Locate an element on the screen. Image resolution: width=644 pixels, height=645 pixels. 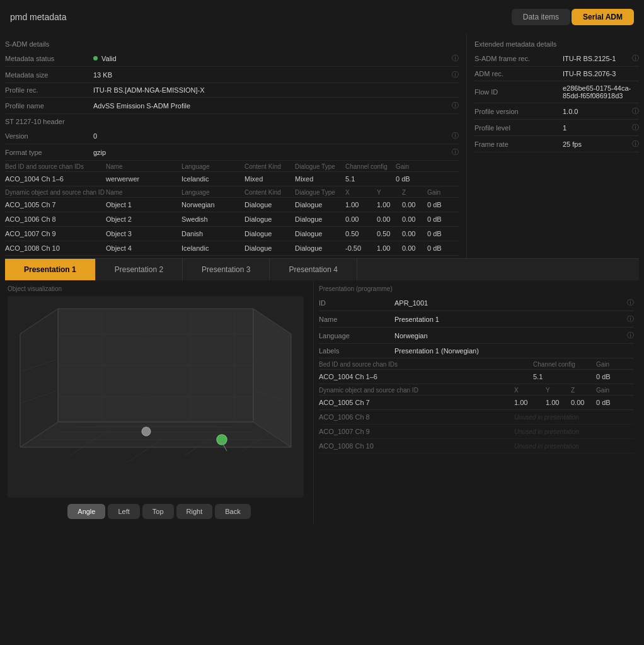
bed-row-channel: 5.1 is located at coordinates (371, 179).